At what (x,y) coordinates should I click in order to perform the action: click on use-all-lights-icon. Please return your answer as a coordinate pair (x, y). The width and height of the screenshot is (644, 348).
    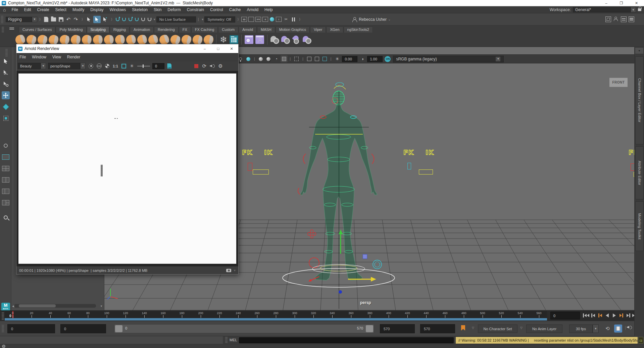
    Looking at the image, I should click on (261, 59).